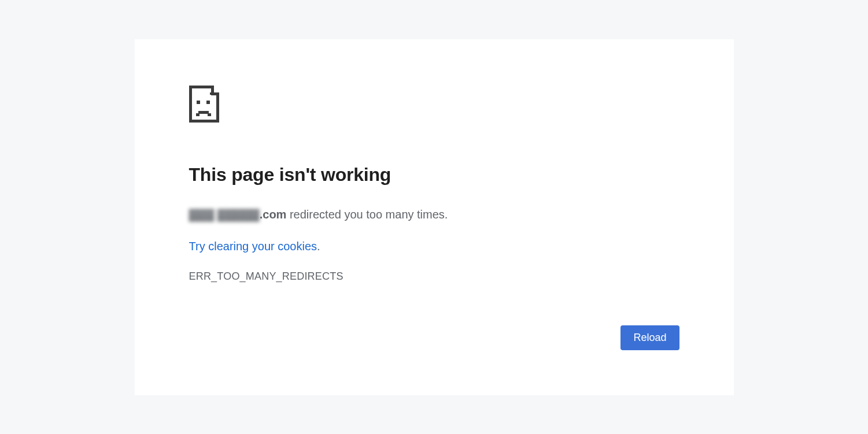  Describe the element at coordinates (273, 214) in the screenshot. I see `domain-suffix: .com` at that location.